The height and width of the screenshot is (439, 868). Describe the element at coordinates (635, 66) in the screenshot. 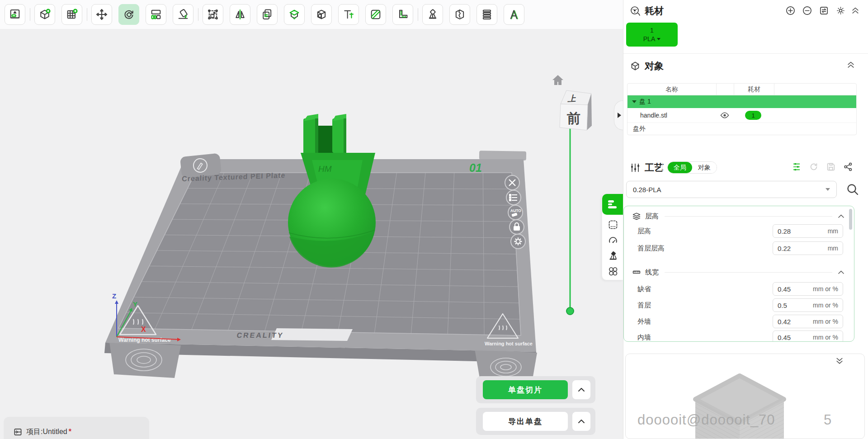

I see `cube-icon` at that location.